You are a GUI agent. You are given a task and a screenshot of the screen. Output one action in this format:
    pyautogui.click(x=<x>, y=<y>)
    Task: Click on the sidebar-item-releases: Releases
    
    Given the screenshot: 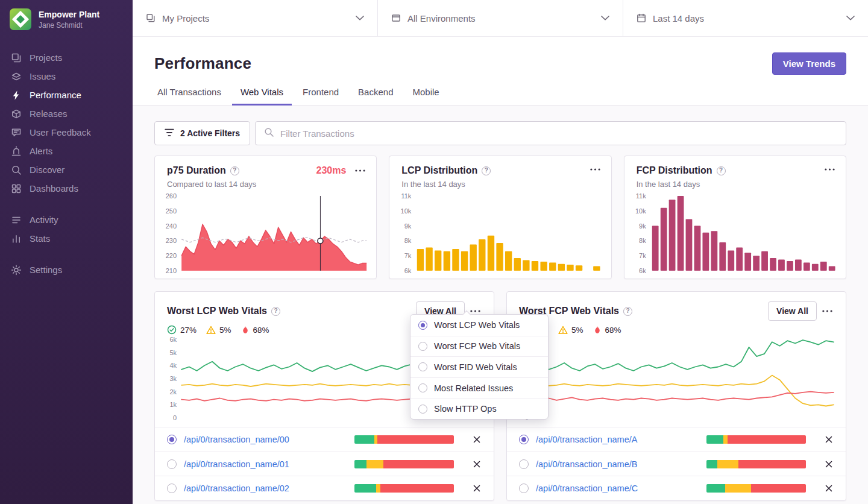 What is the action you would take?
    pyautogui.click(x=66, y=113)
    